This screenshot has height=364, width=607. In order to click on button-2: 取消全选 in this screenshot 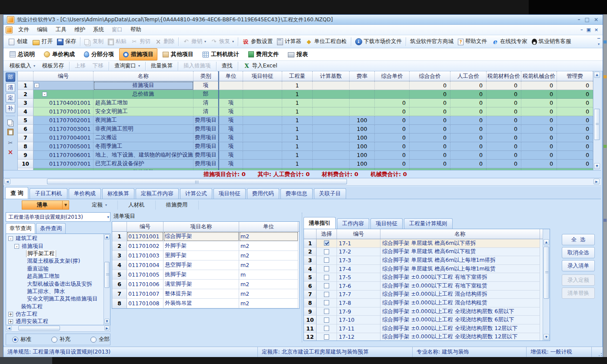, I will do `click(578, 253)`.